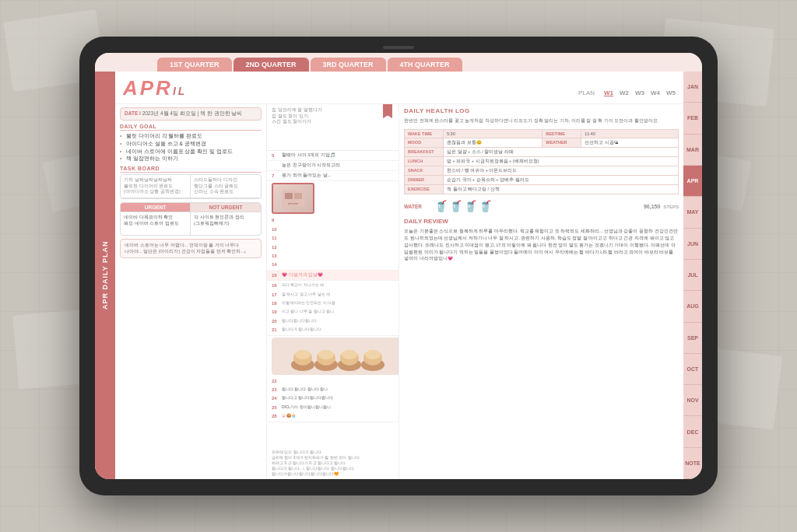 Image resolution: width=797 pixels, height=532 pixels. What do you see at coordinates (693, 369) in the screenshot?
I see `month-oct: OCT` at bounding box center [693, 369].